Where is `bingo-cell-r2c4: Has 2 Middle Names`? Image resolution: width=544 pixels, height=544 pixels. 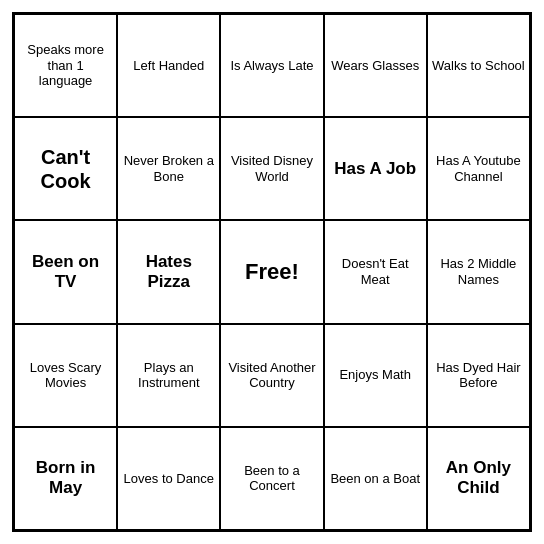
bingo-cell-r2c4: Has 2 Middle Names is located at coordinates (478, 272).